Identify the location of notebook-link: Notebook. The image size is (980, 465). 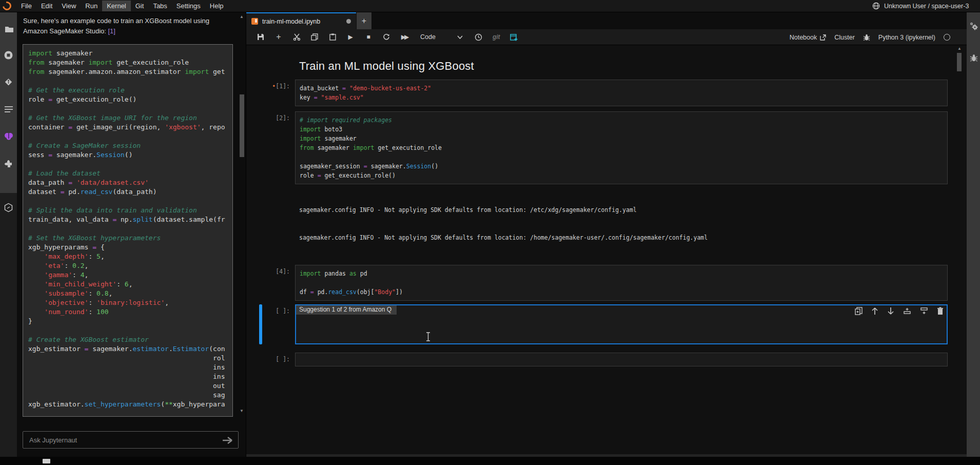
(808, 37).